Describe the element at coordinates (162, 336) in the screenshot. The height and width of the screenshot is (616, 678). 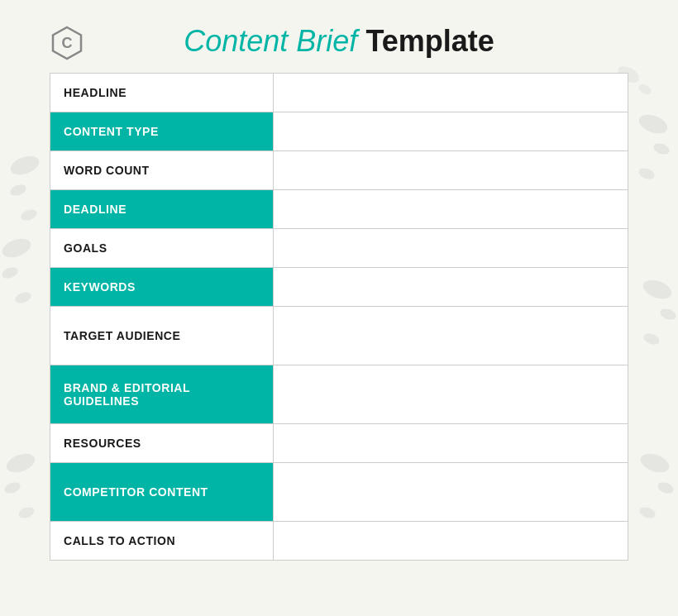
I see `cell-label-target-audience: TARGET AUDIENCE` at that location.